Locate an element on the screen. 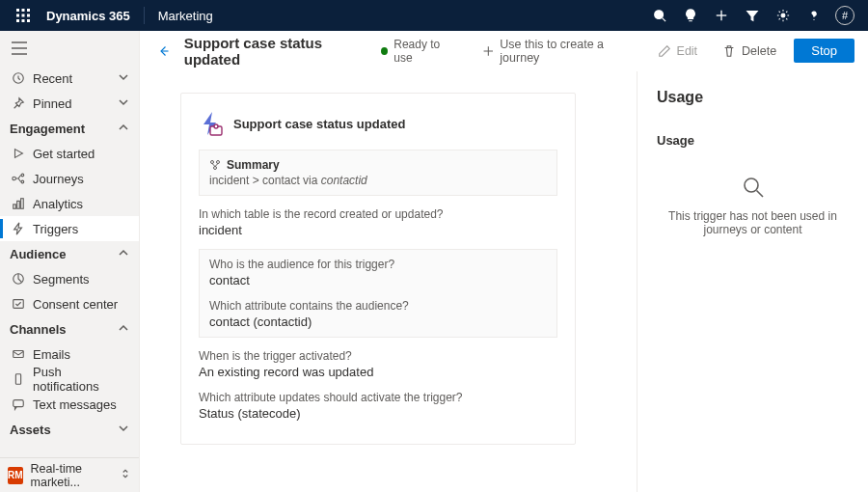 The height and width of the screenshot is (492, 868). button-label: Delete is located at coordinates (759, 51).